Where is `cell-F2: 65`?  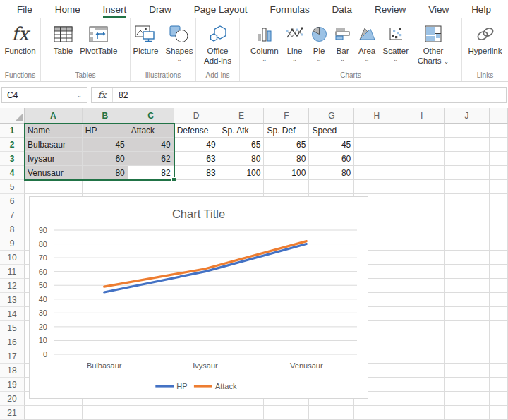 cell-F2: 65 is located at coordinates (286, 145).